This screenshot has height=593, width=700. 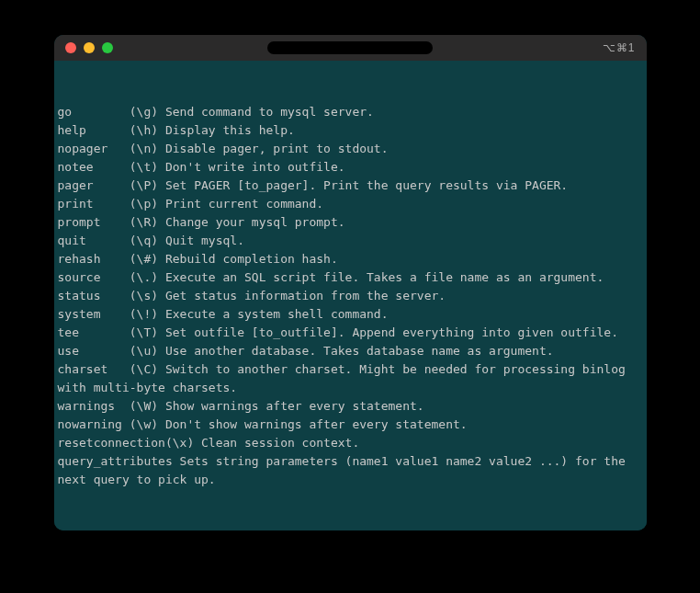 I want to click on close-icon, so click(x=71, y=48).